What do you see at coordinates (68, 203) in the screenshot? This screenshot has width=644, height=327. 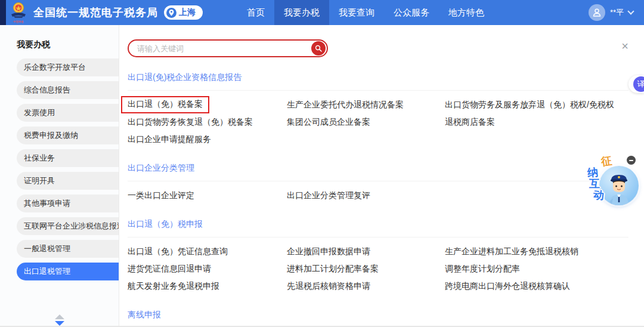 I see `sidebar-item-other-matters: 其他事项申请` at bounding box center [68, 203].